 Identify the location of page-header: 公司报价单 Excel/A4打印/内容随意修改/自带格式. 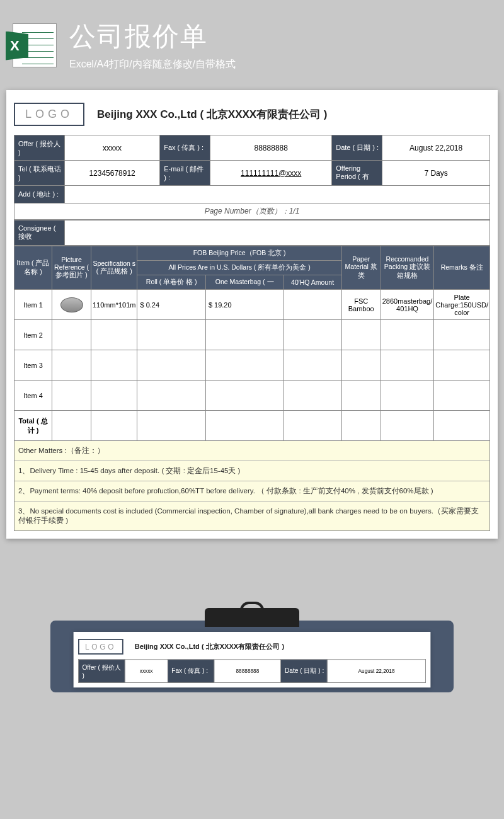
(252, 42).